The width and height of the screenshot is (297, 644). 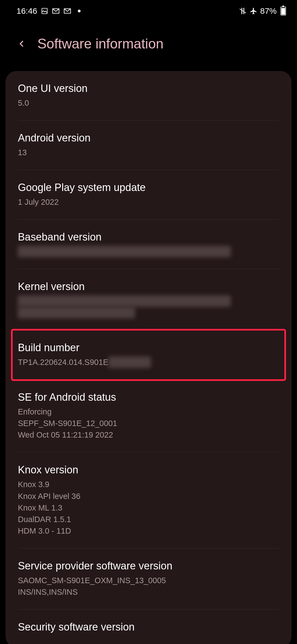 I want to click on back-icon, so click(x=21, y=44).